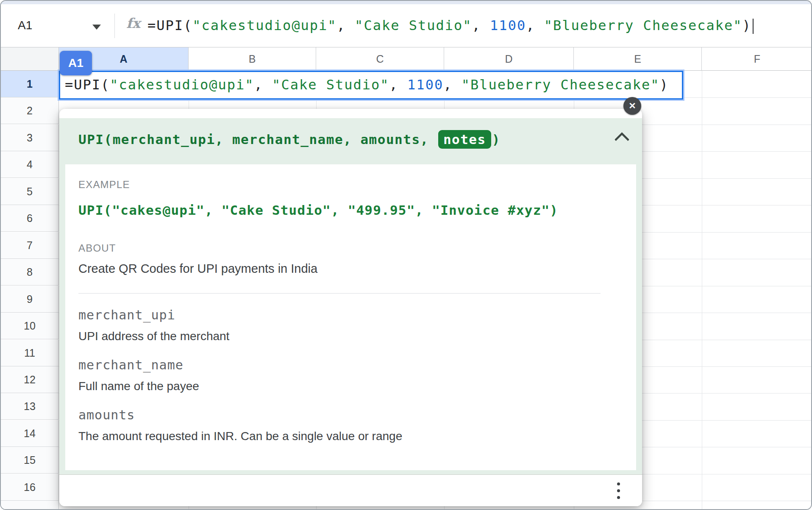 The width and height of the screenshot is (812, 510). What do you see at coordinates (30, 84) in the screenshot?
I see `row-header-1: 1` at bounding box center [30, 84].